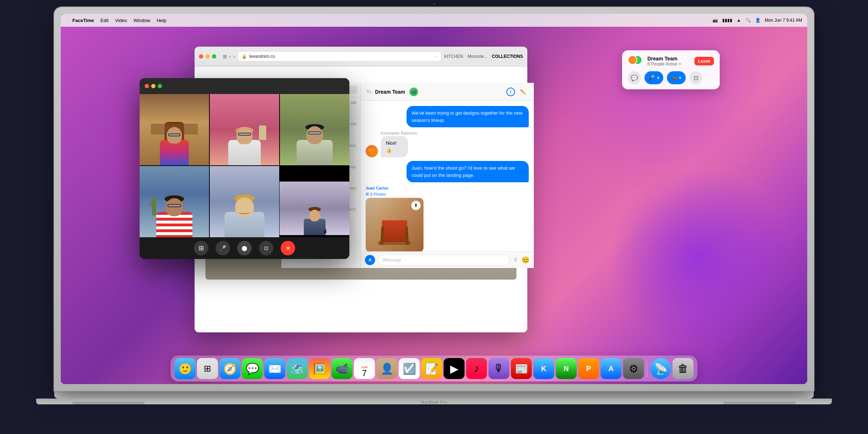  What do you see at coordinates (174, 135) in the screenshot?
I see `p1-head` at bounding box center [174, 135].